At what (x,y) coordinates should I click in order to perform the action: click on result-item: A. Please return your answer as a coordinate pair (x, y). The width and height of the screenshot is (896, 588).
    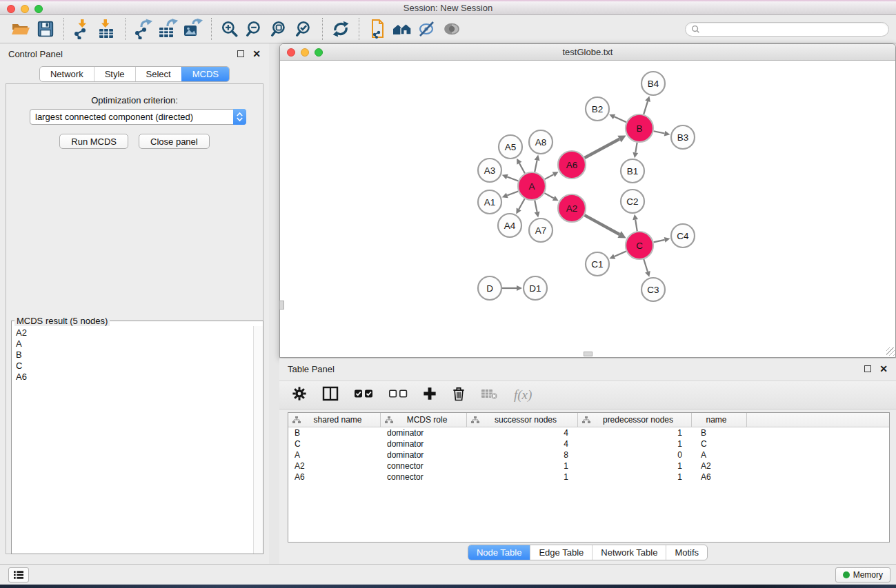
    Looking at the image, I should click on (132, 344).